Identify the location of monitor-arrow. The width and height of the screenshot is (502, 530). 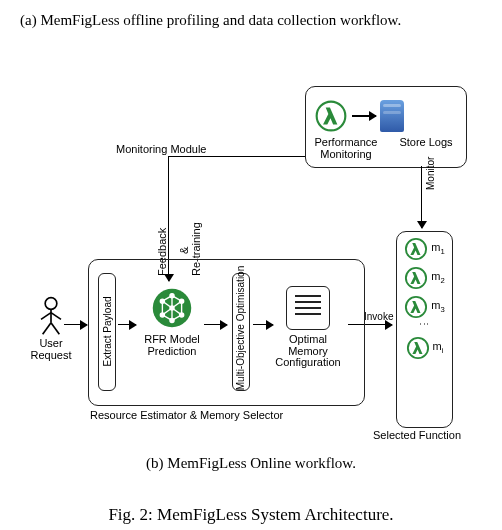
(422, 197).